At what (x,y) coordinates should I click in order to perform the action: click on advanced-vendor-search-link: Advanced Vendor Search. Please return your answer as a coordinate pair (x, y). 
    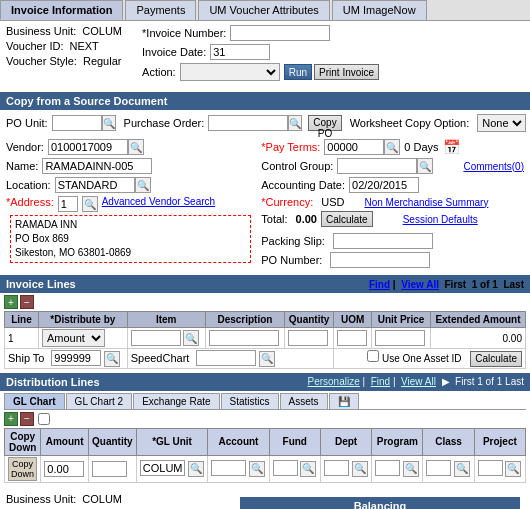
    Looking at the image, I should click on (158, 202).